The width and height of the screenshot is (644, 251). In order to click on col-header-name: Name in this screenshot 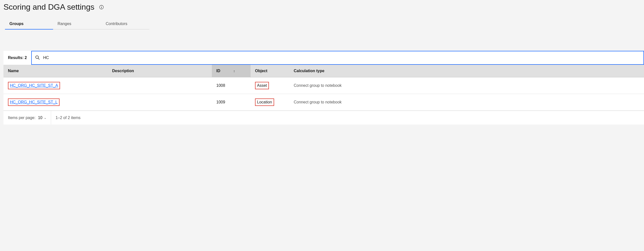, I will do `click(56, 71)`.